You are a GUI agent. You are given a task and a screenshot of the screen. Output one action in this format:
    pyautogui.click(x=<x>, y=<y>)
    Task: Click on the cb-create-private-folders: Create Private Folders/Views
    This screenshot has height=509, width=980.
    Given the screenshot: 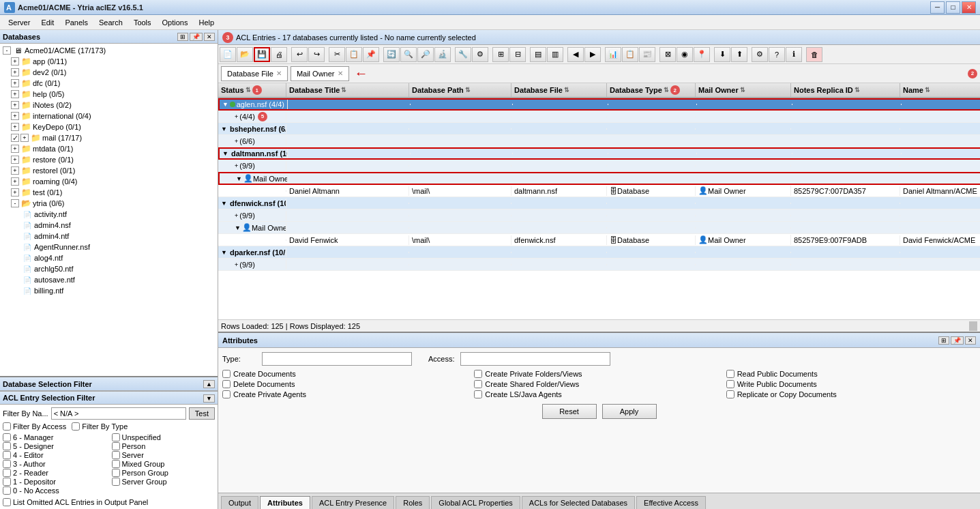 What is the action you would take?
    pyautogui.click(x=599, y=374)
    